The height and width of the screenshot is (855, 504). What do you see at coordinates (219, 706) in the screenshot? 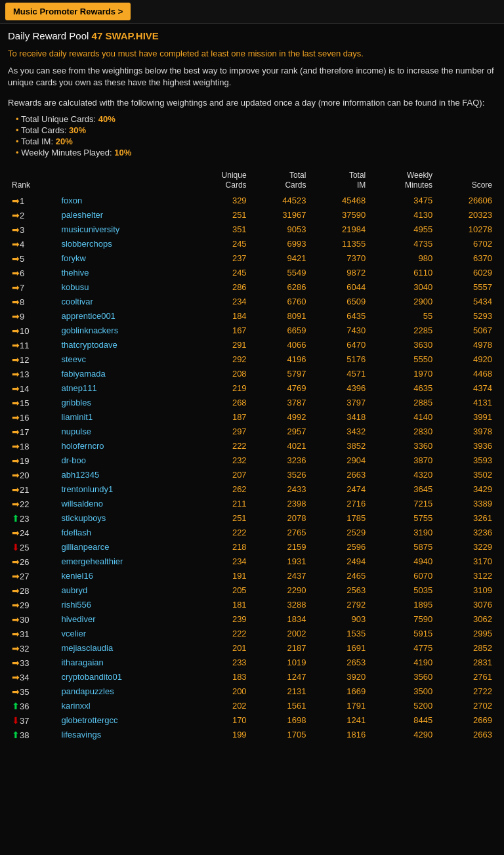
I see `unique-cards-cell: 202` at bounding box center [219, 706].